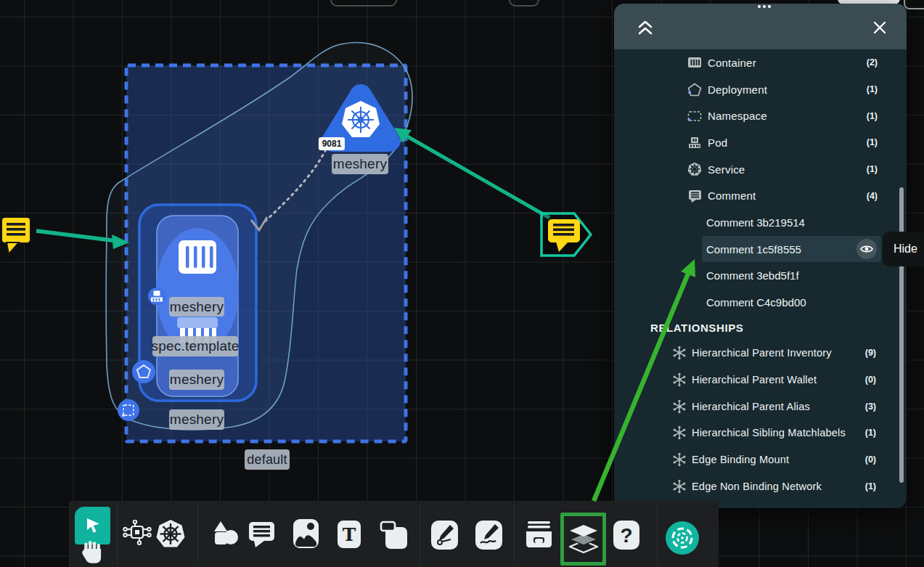  I want to click on relationship-row: Edge Non Binding Network (1), so click(761, 486).